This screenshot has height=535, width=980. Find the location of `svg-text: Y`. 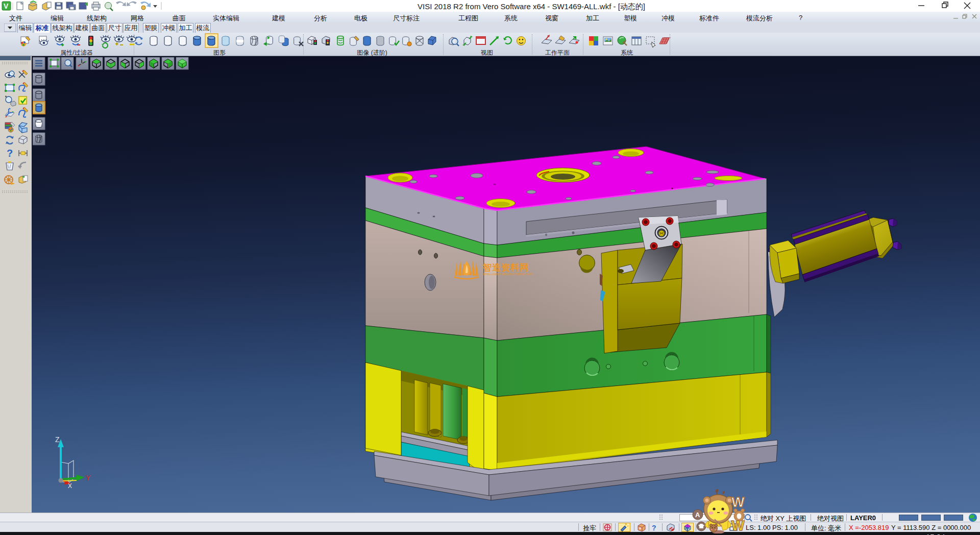

svg-text: Y is located at coordinates (88, 478).